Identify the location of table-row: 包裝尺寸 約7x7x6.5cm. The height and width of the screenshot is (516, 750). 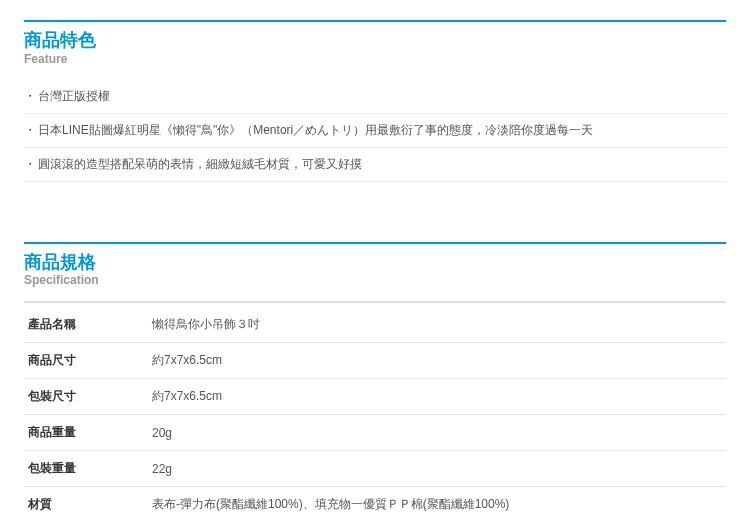
(375, 397).